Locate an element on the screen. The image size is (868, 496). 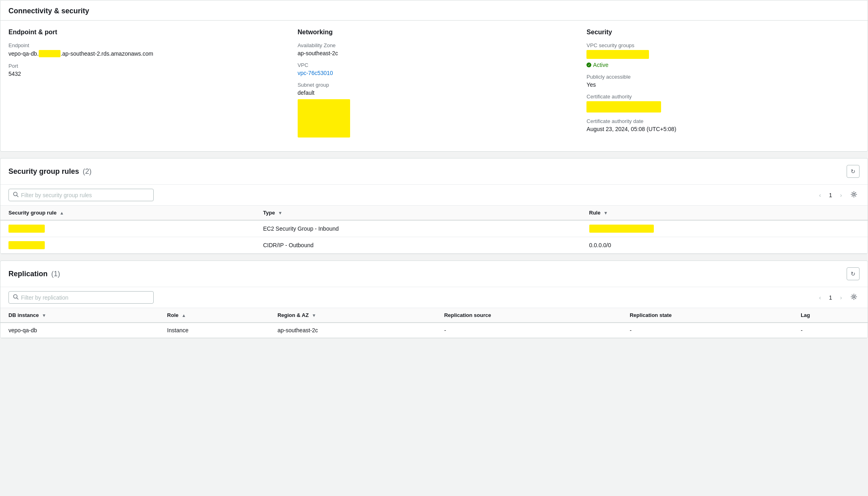
cert-authority-label: Certificate authority is located at coordinates (723, 97).